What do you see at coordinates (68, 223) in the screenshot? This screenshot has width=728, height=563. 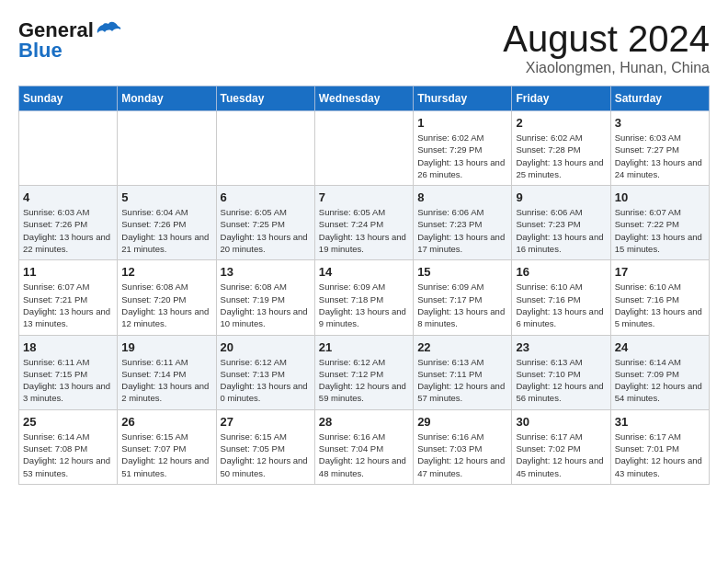 I see `calendar-cell: 4Sunrise: 6:03 AMSunset: 7:26 PMDaylight…` at bounding box center [68, 223].